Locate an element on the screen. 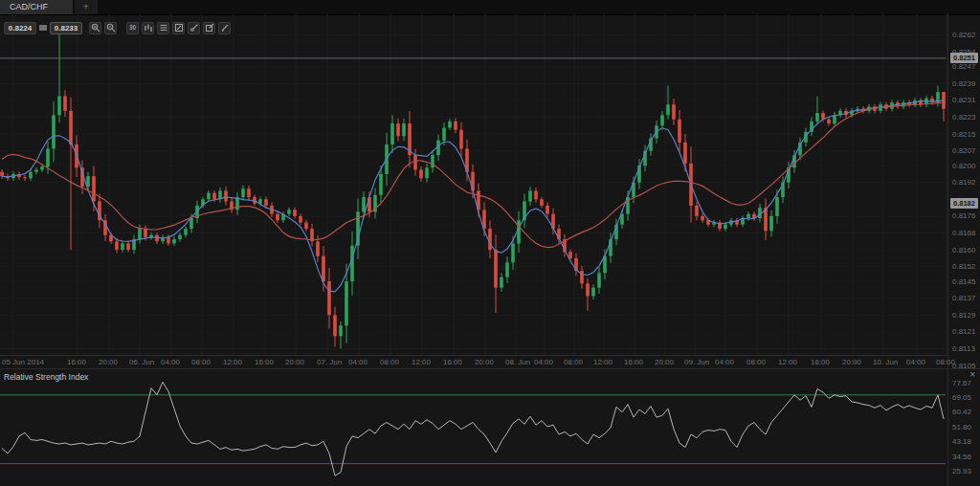  rsi-close-button: × is located at coordinates (972, 375).